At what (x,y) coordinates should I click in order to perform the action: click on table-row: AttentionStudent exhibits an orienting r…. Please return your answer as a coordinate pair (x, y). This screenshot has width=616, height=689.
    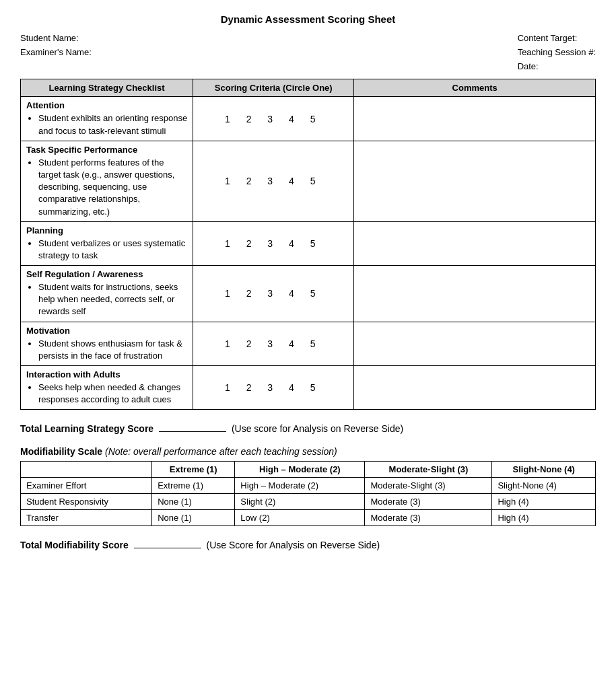
    Looking at the image, I should click on (308, 118).